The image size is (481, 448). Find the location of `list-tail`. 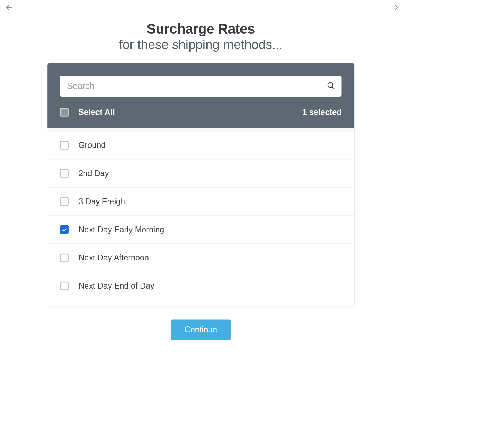

list-tail is located at coordinates (201, 303).